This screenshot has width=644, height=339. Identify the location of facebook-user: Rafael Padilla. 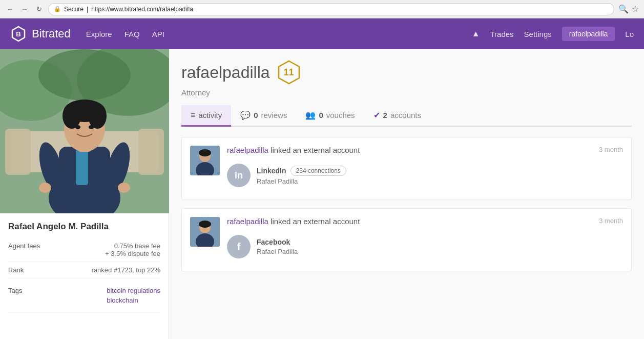
(277, 251).